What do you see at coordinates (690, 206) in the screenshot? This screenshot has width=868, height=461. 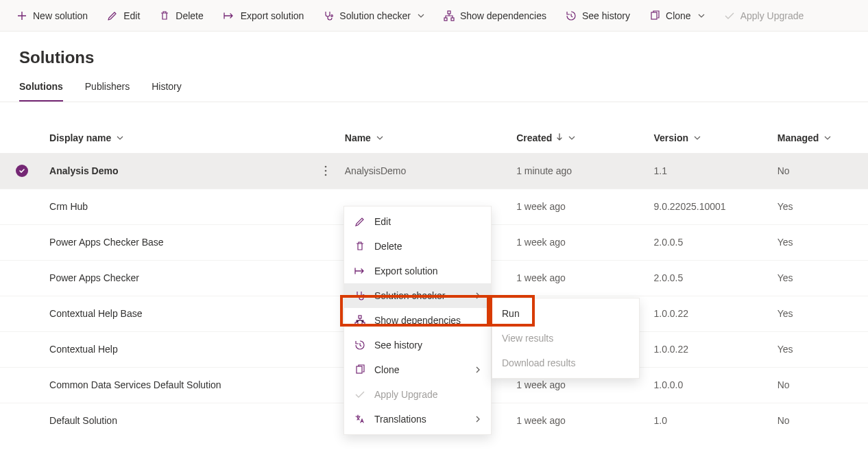 I see `version-cell: 9.0.22025.10001` at bounding box center [690, 206].